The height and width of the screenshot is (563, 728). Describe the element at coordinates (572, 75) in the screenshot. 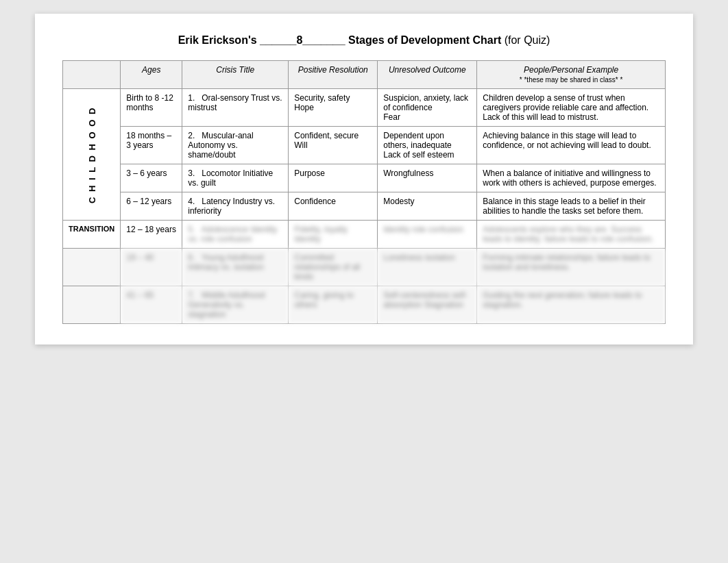

I see `col-header-people: People/Personal Example* *these may be s…` at that location.